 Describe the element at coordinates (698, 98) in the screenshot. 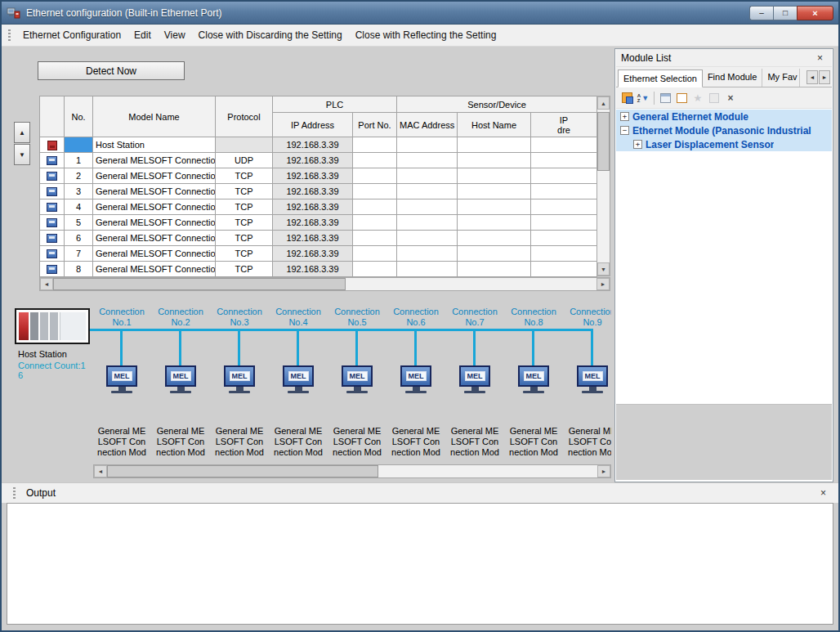

I see `add-favorites-icon: ★` at that location.